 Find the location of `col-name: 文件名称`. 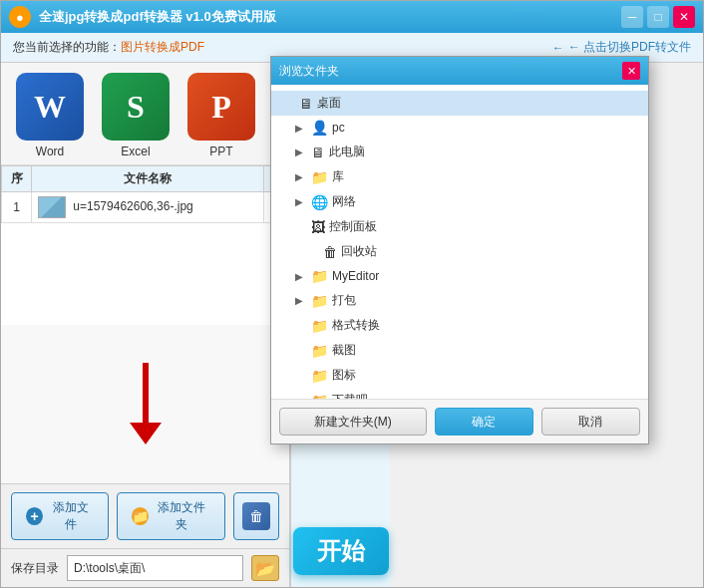

col-name: 文件名称 is located at coordinates (148, 179).